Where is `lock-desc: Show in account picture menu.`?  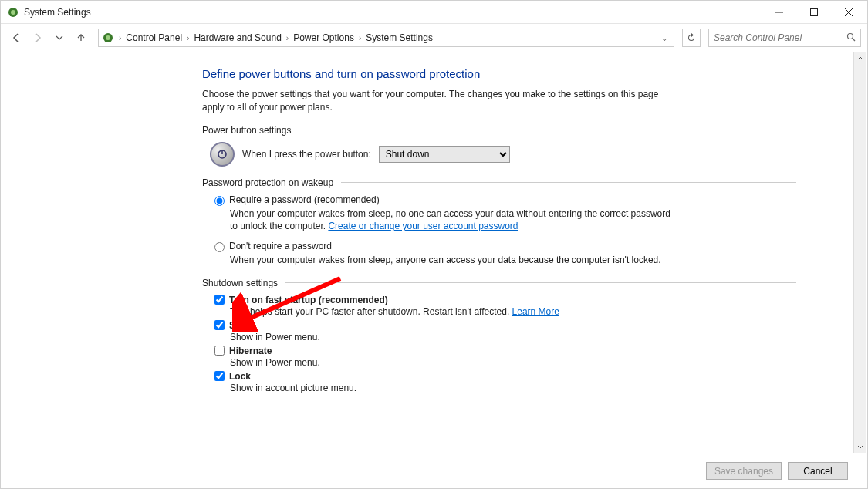 lock-desc: Show in account picture menu. is located at coordinates (513, 388).